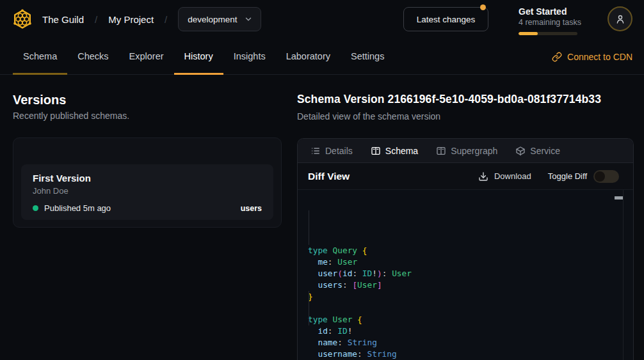 The width and height of the screenshot is (644, 360). Describe the element at coordinates (446, 19) in the screenshot. I see `latest-changes-label: Latest changes` at that location.